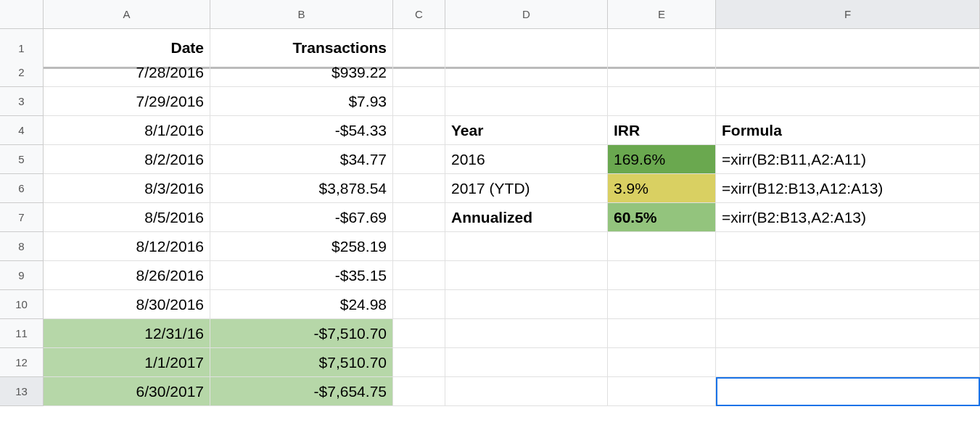  I want to click on cell-B13: -$7,654.75, so click(302, 392).